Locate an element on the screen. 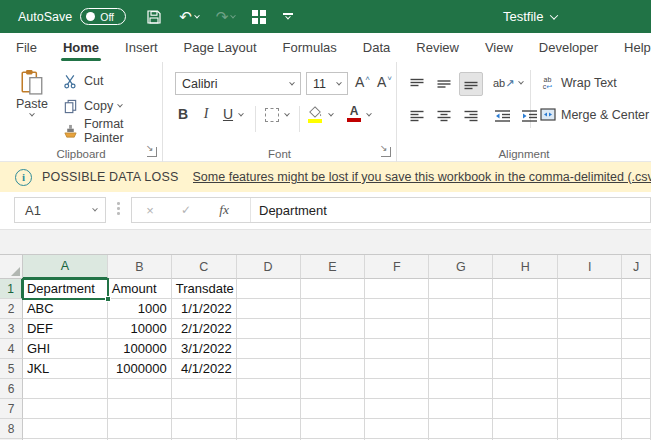  cell-I6 is located at coordinates (590, 389).